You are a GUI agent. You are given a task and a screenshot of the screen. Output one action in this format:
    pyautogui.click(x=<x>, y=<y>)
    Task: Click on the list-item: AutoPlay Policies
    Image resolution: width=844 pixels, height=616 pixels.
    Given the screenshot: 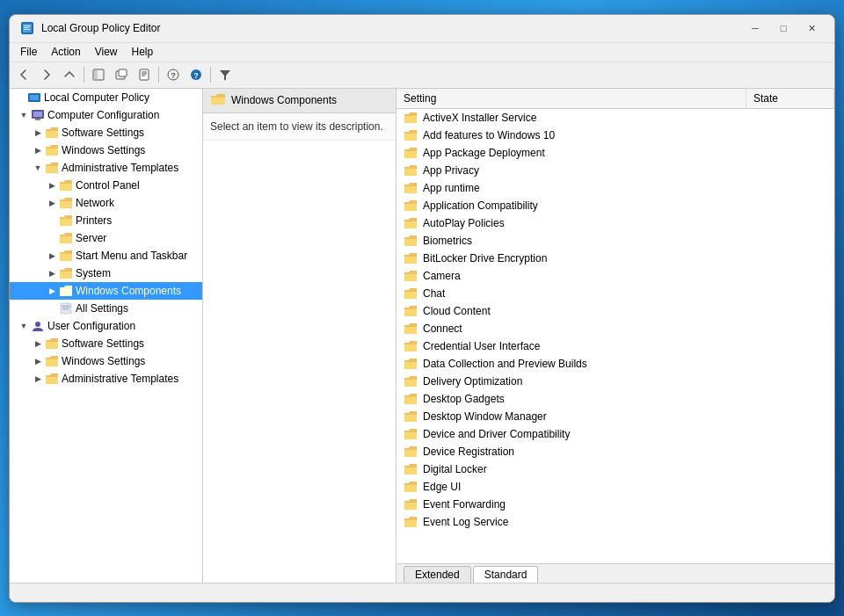 What is the action you would take?
    pyautogui.click(x=615, y=223)
    